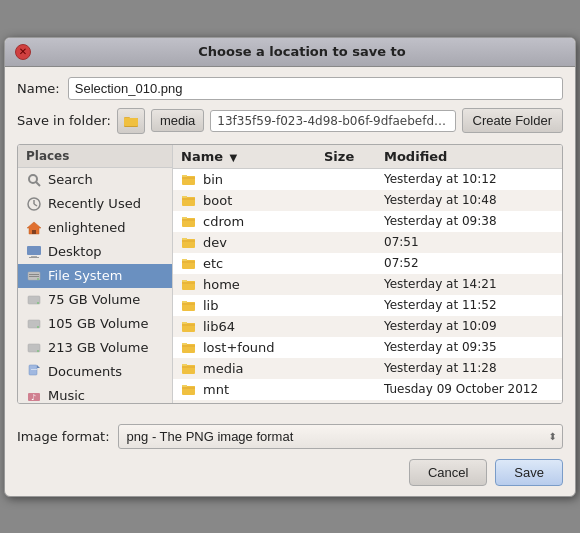 This screenshot has height=533, width=580. I want to click on desktop-icon, so click(34, 252).